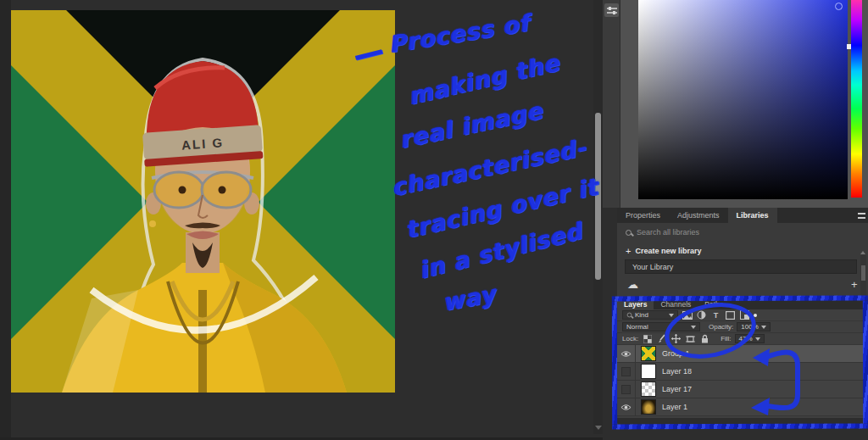  I want to click on scrollbar-down-arrow-icon, so click(598, 427).